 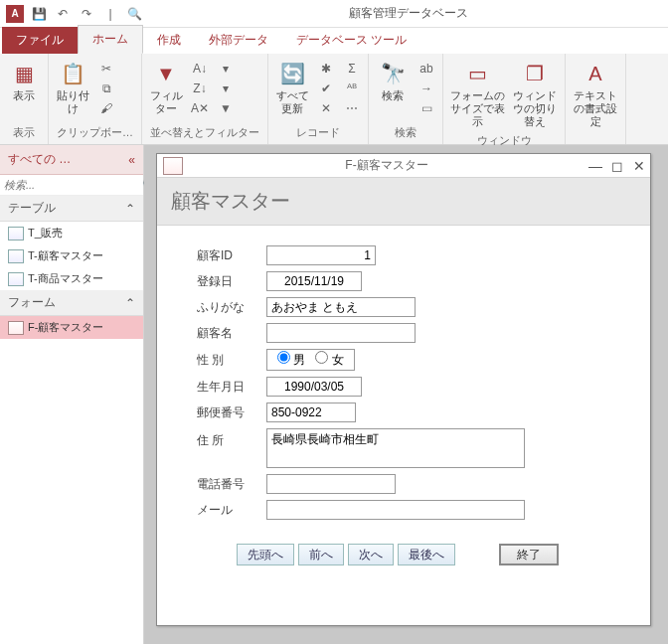 What do you see at coordinates (173, 166) in the screenshot?
I see `form-icon` at bounding box center [173, 166].